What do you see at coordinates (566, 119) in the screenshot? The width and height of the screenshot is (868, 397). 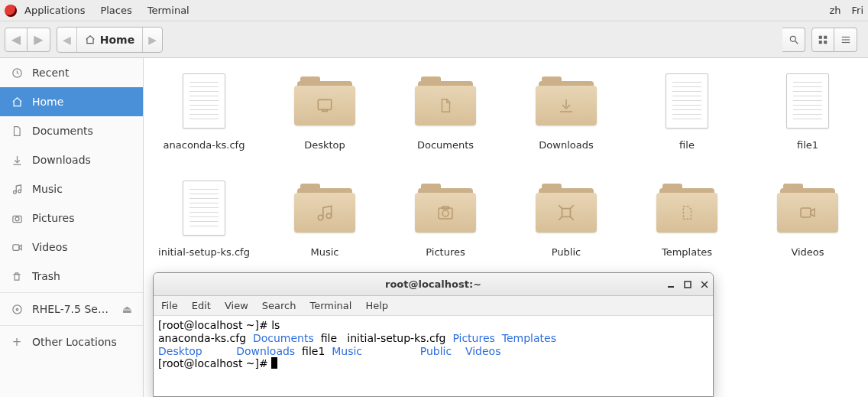 I see `file-item: Downloads` at bounding box center [566, 119].